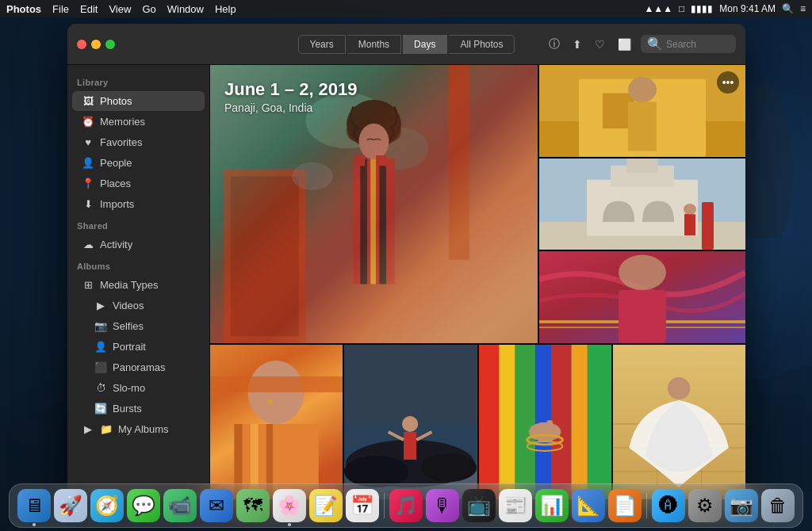 This screenshot has height=531, width=812. Describe the element at coordinates (642, 204) in the screenshot. I see `right-photos: •••` at that location.